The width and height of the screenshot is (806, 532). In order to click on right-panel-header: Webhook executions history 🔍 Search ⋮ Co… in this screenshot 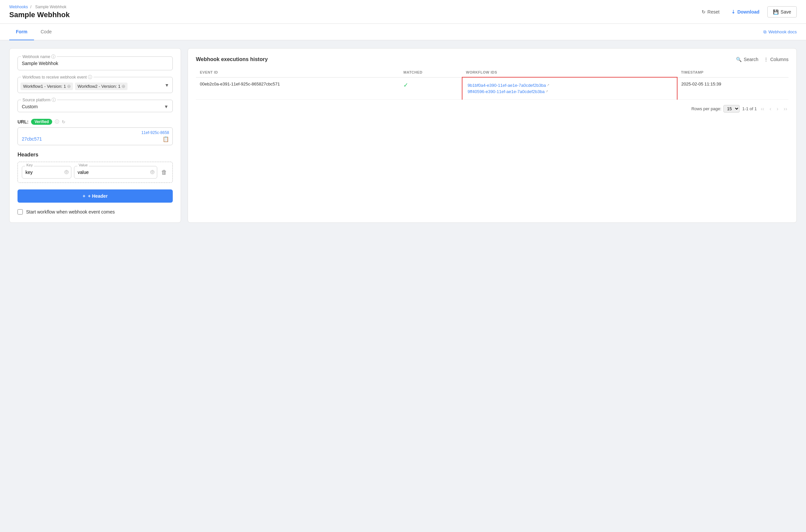, I will do `click(492, 59)`.